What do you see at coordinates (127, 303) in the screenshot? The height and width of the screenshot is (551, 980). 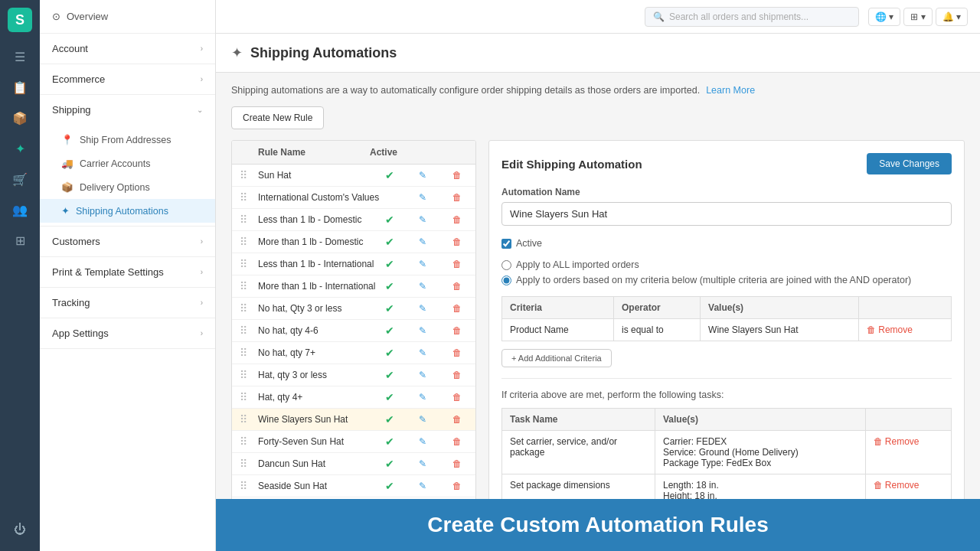 I see `sidebar-tracking-header: Tracking ›` at bounding box center [127, 303].